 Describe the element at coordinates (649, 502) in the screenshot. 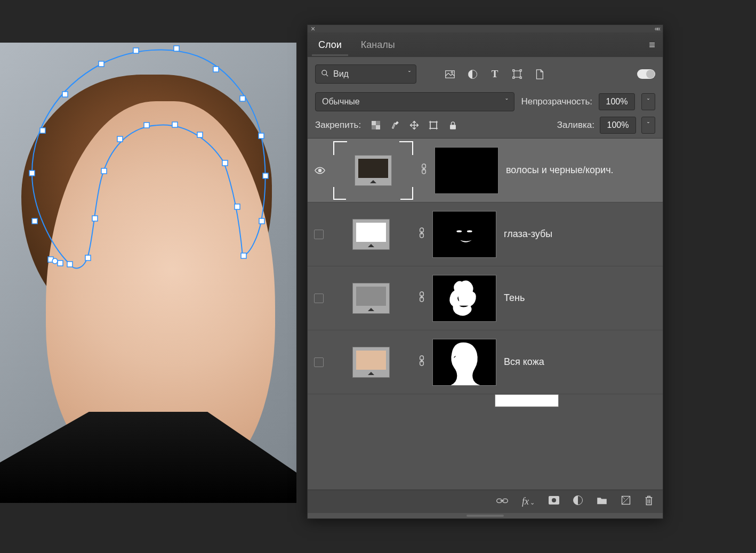

I see `delete-layer-icon` at that location.